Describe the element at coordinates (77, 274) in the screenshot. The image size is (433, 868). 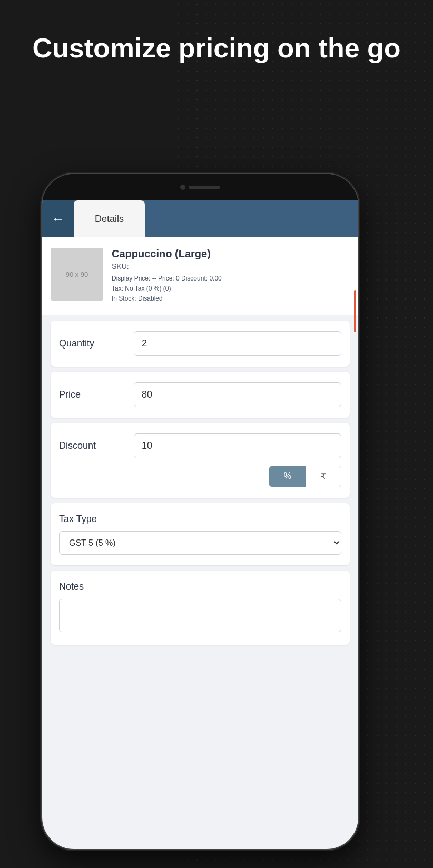
I see `product-image: 90 x 90` at that location.